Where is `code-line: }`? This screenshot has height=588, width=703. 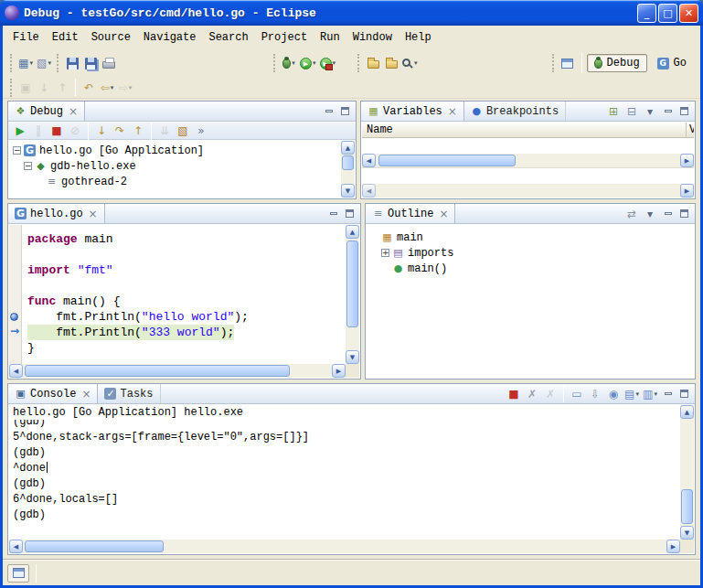 code-line: } is located at coordinates (177, 347).